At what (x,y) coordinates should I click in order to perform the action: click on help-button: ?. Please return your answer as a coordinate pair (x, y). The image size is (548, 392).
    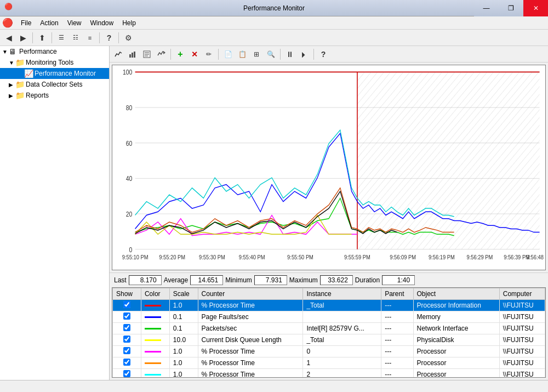
    Looking at the image, I should click on (109, 38).